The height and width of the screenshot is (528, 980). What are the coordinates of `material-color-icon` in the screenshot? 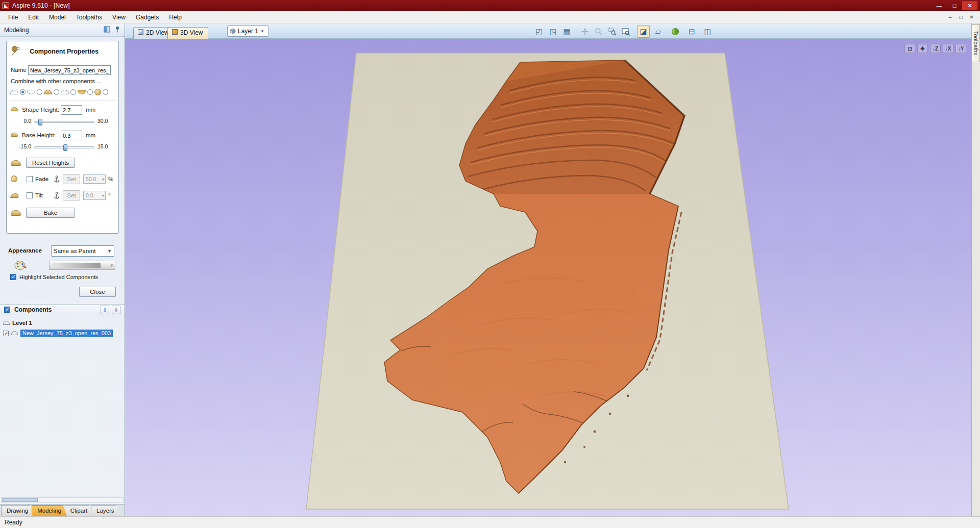 It's located at (675, 32).